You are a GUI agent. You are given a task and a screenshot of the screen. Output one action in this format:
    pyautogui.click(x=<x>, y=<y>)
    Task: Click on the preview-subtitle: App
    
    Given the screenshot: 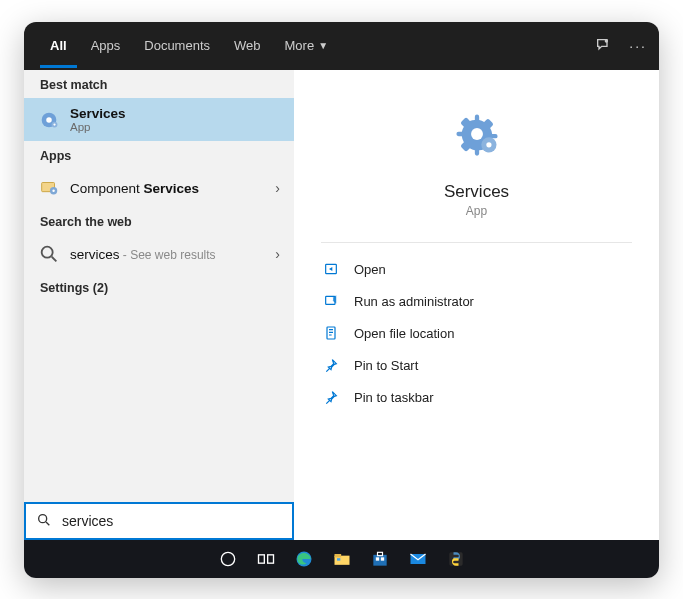 What is the action you would take?
    pyautogui.click(x=476, y=211)
    